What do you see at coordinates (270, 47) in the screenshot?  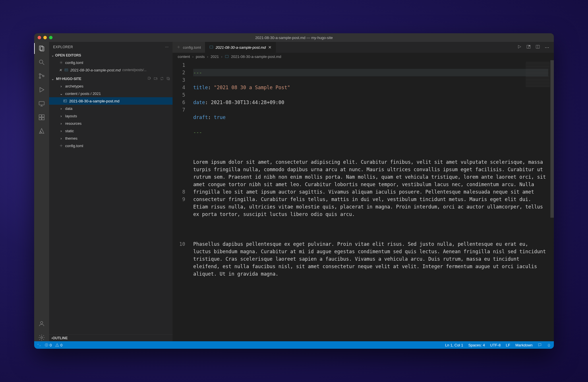 I see `close-tab-icon: ✕` at bounding box center [270, 47].